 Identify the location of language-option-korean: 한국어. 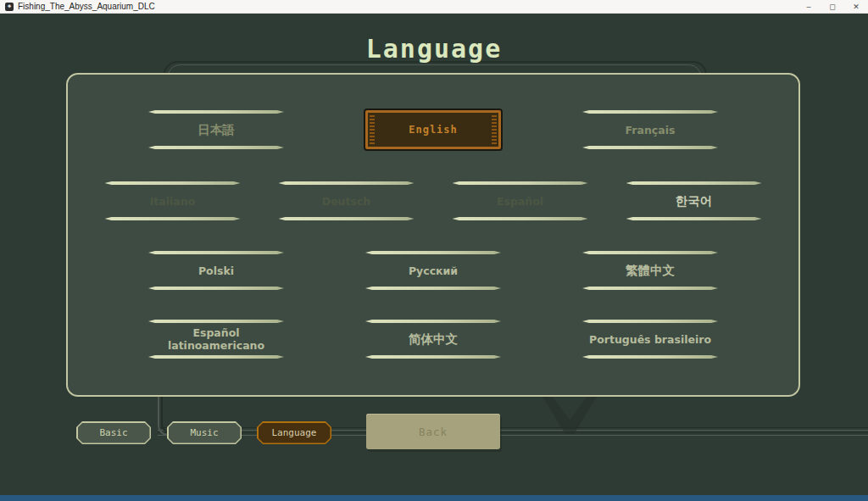
(694, 201).